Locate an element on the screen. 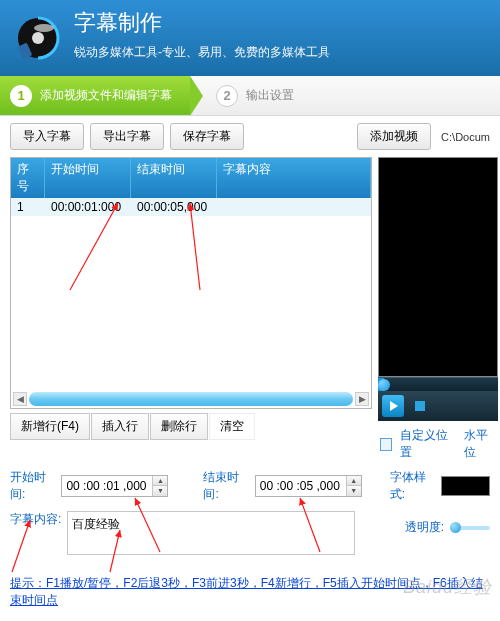 This screenshot has width=500, height=621. th-content: 字幕内容 is located at coordinates (294, 178).